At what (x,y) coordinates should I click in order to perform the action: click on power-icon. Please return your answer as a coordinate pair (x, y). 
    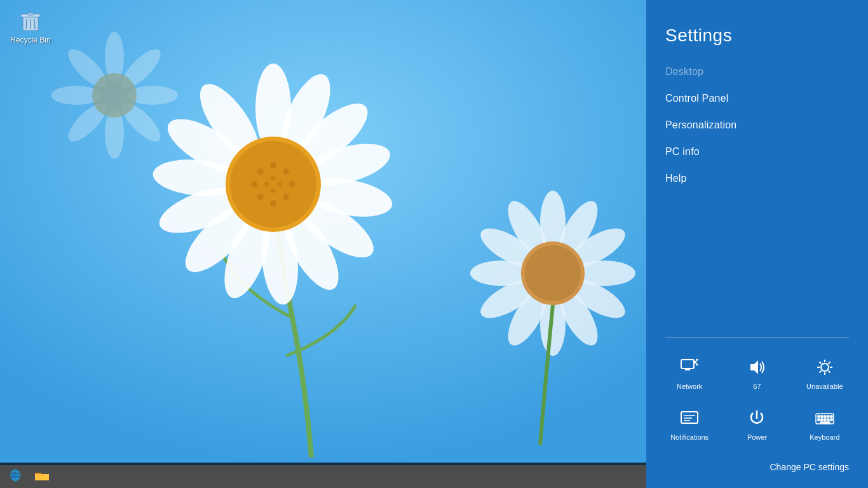
    Looking at the image, I should click on (757, 418).